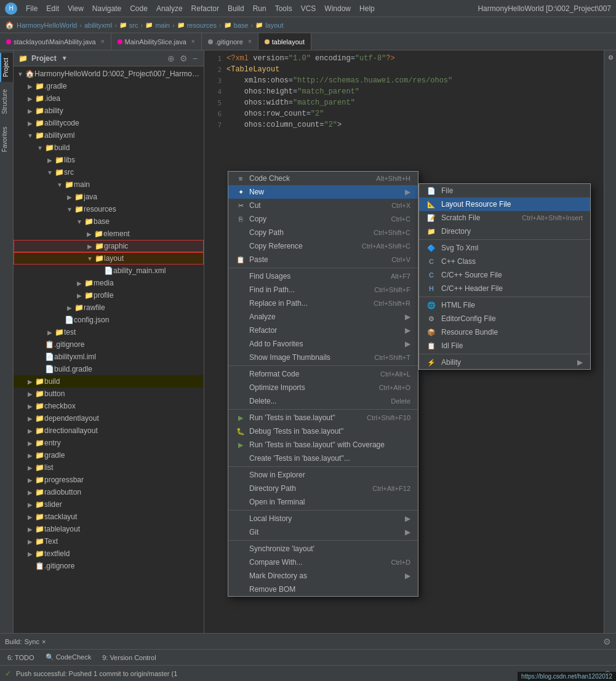  Describe the element at coordinates (505, 305) in the screenshot. I see `sub-html: 🌐 HTML File` at that location.